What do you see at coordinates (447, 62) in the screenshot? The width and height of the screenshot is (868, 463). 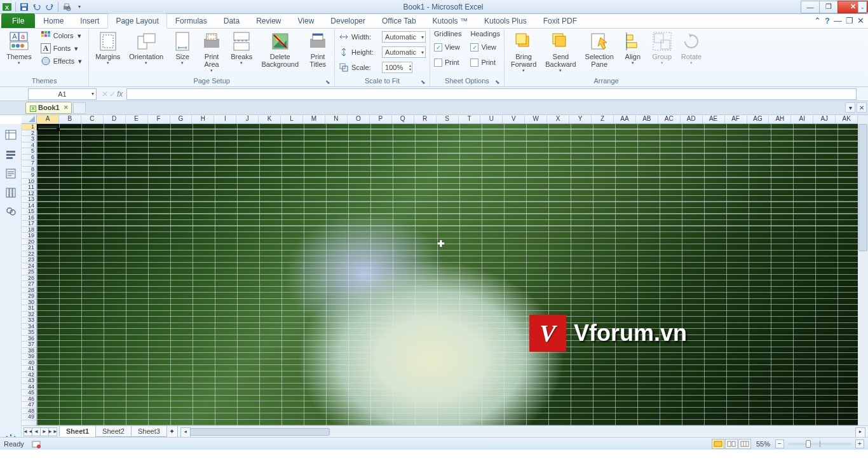 I see `gridlines-print-checkbox: Print` at bounding box center [447, 62].